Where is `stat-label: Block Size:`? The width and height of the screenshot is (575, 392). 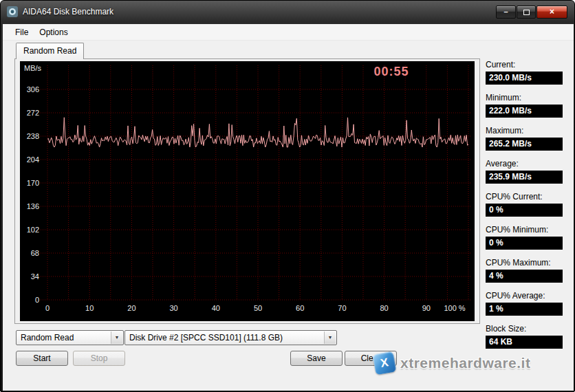
stat-label: Block Size: is located at coordinates (524, 329).